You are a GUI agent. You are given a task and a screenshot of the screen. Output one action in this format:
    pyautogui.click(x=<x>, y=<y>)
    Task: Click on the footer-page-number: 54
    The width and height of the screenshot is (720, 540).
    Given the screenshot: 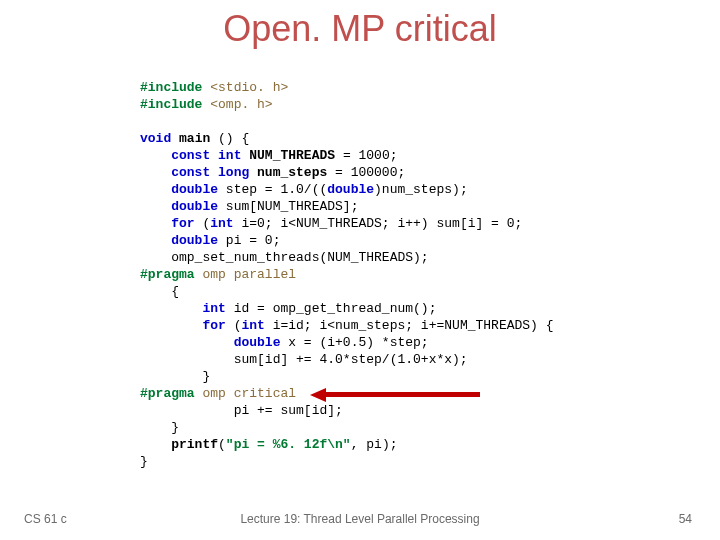 What is the action you would take?
    pyautogui.click(x=686, y=519)
    